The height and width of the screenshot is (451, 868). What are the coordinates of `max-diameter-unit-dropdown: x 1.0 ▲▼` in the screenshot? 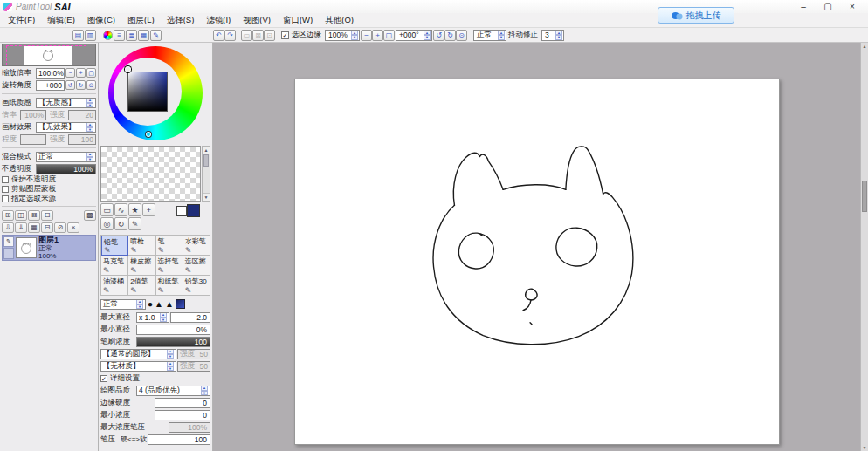 It's located at (153, 318).